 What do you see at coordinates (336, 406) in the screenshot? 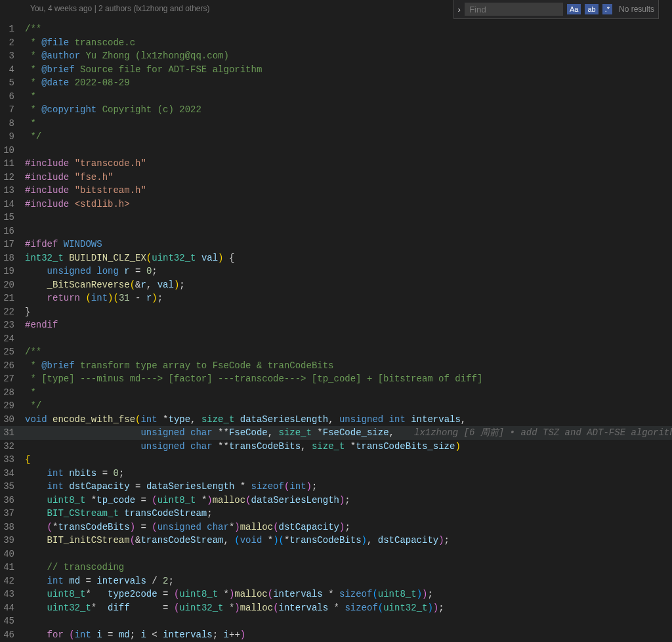
I see `code-line: 29 */` at bounding box center [336, 406].